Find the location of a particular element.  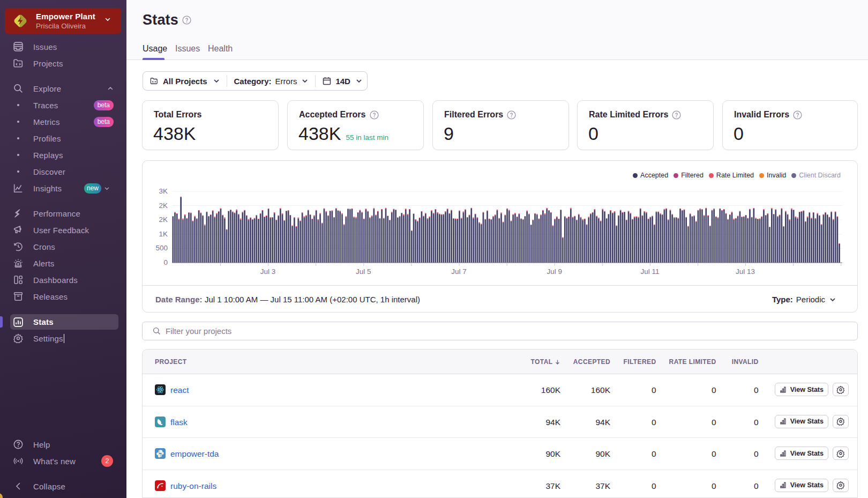

svg-text: Jul 3 is located at coordinates (268, 271).